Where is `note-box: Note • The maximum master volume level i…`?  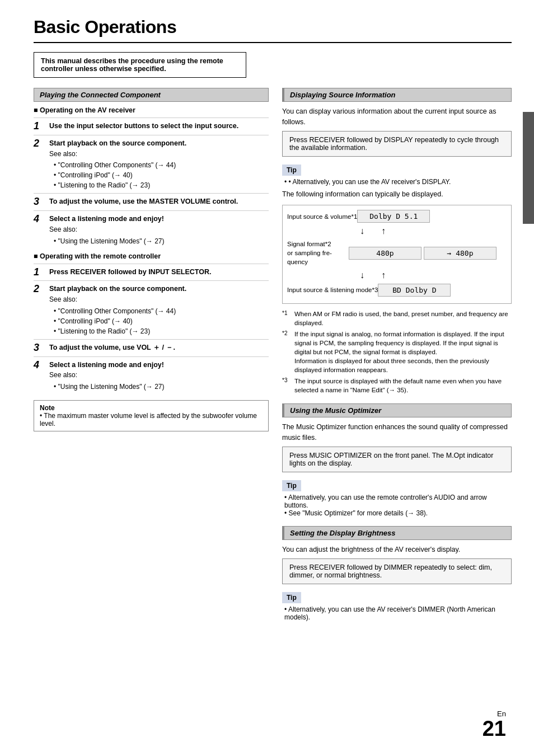
note-box: Note • The maximum master volume level i… is located at coordinates (151, 416).